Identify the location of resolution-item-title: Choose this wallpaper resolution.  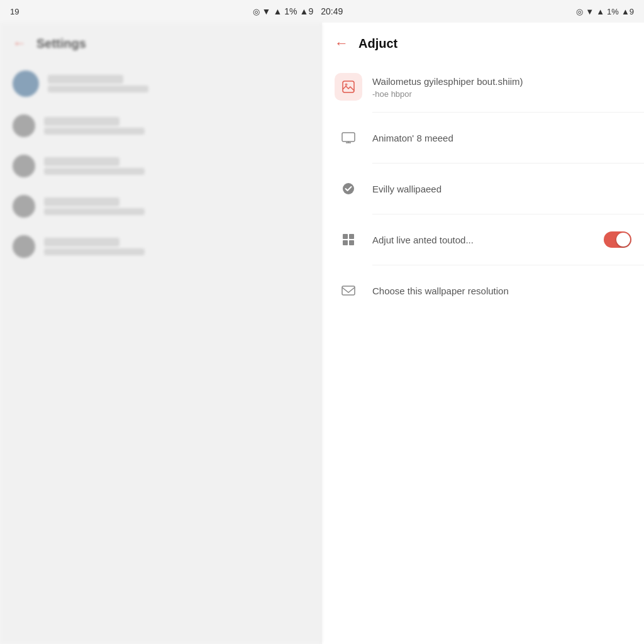
(502, 291).